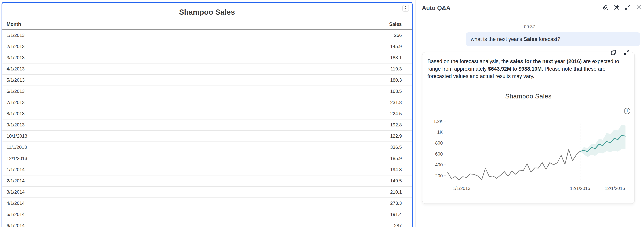 The width and height of the screenshot is (644, 227). What do you see at coordinates (16, 102) in the screenshot?
I see `month-cell: 7/1/2013` at bounding box center [16, 102].